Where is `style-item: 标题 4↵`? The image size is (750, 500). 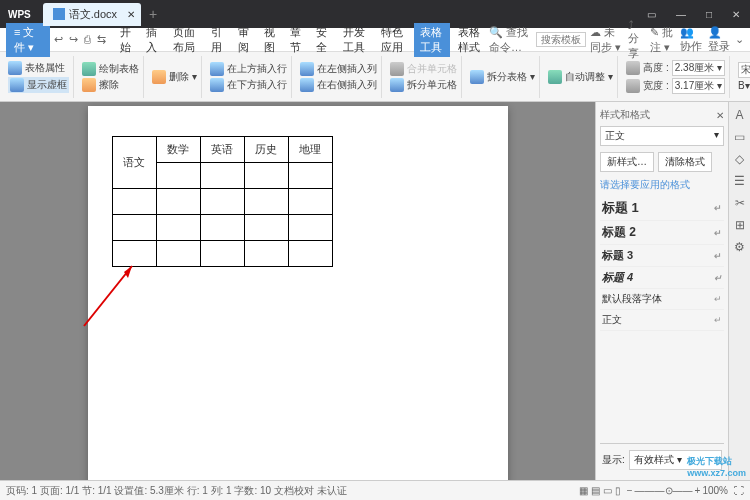 style-item: 标题 4↵ is located at coordinates (662, 278).